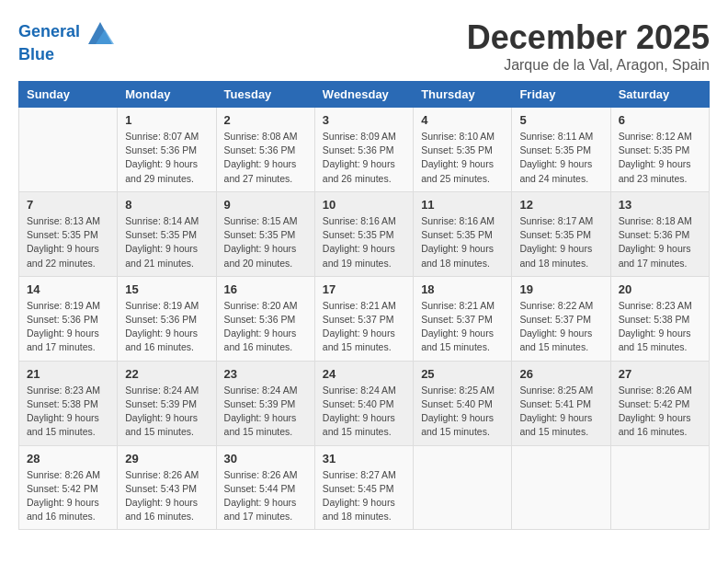 The height and width of the screenshot is (563, 728). Describe the element at coordinates (660, 120) in the screenshot. I see `day-number: 6` at that location.